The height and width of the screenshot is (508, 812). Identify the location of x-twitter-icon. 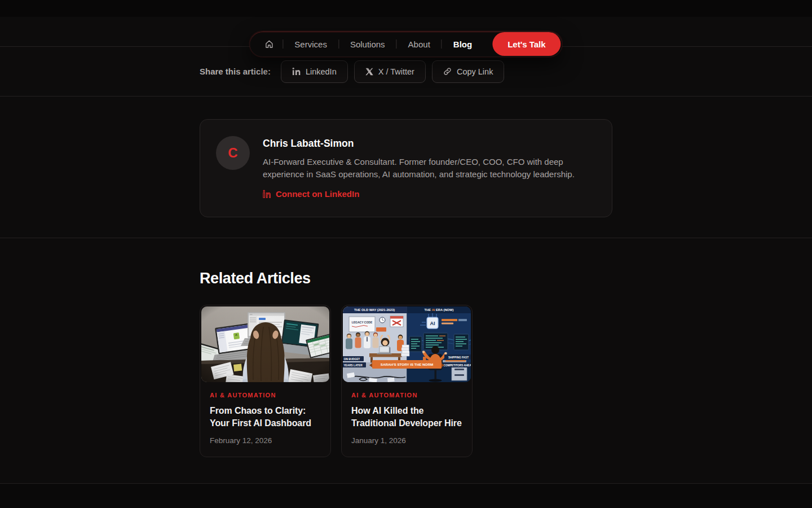
(369, 72).